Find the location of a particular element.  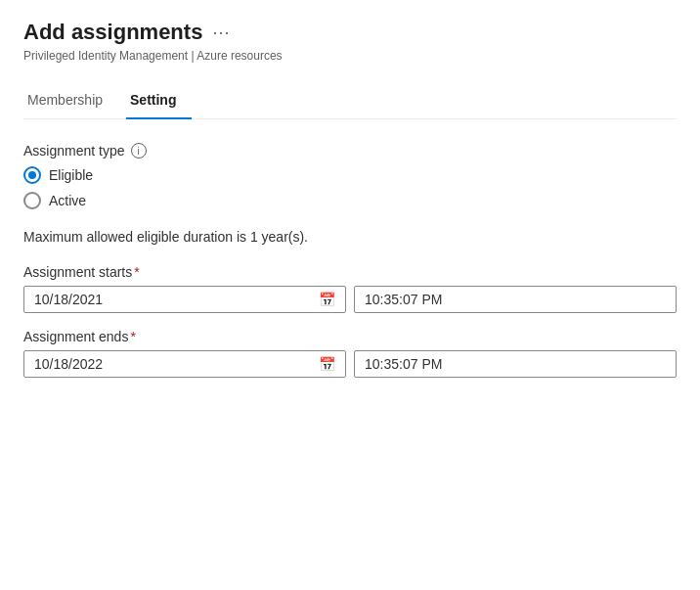

assignment-type-label: Assignment type i is located at coordinates (350, 151).